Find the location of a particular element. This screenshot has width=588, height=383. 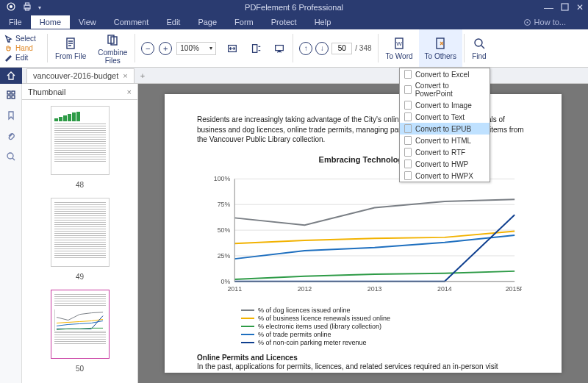

svg-text: 50% is located at coordinates (224, 230).